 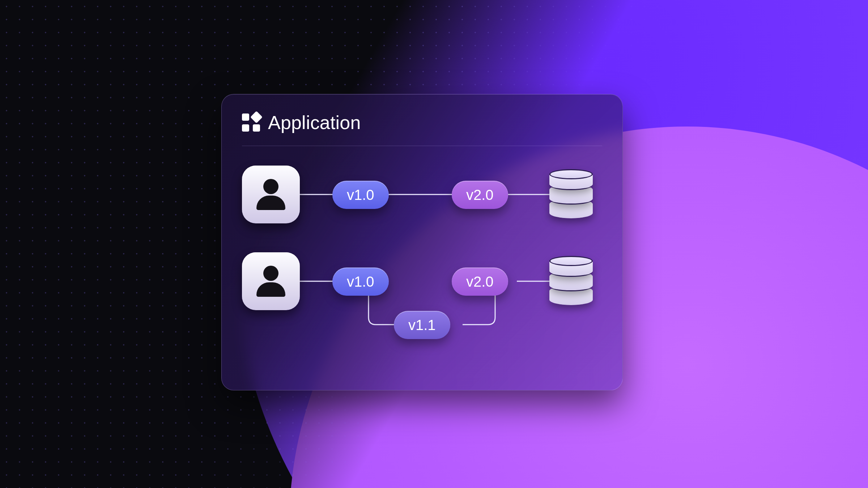 What do you see at coordinates (361, 282) in the screenshot?
I see `version-pill-v1-row2: v1.0` at bounding box center [361, 282].